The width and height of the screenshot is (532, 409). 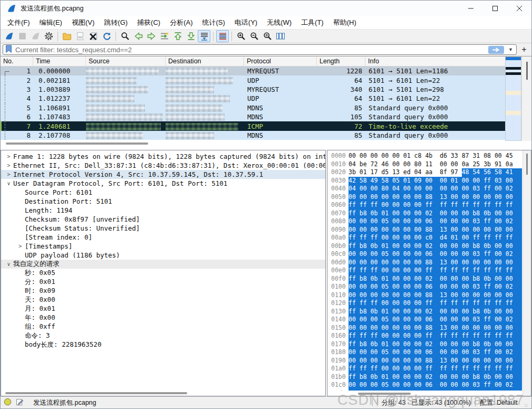 What do you see at coordinates (259, 50) in the screenshot?
I see `display-filter-input: Current filter: testdcs_request.cmd==2 ▼` at bounding box center [259, 50].